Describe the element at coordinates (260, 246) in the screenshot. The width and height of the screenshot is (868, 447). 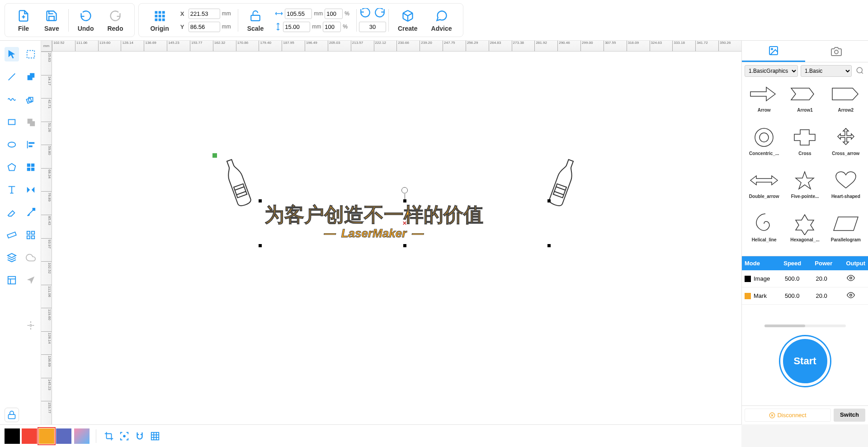
I see `handle-bl` at that location.